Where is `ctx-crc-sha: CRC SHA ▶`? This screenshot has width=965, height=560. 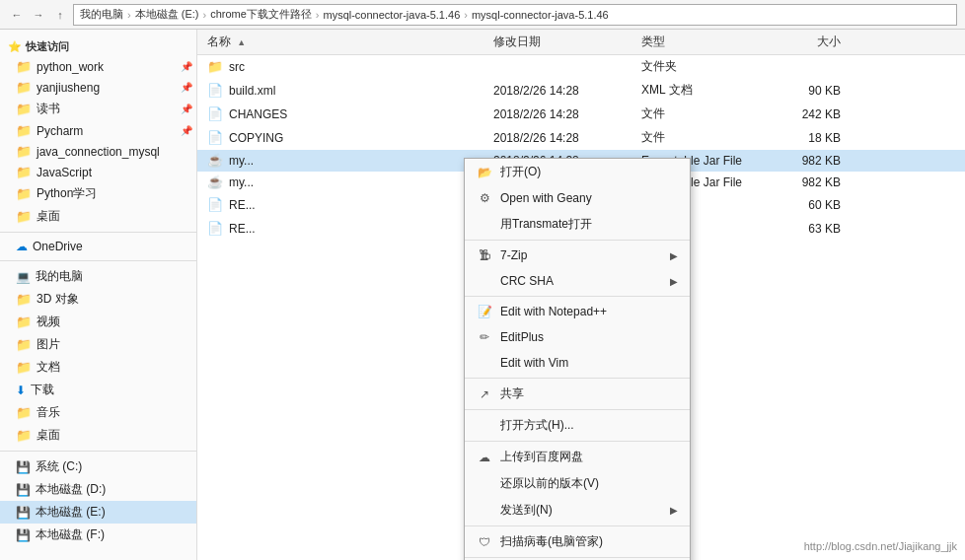 ctx-crc-sha: CRC SHA ▶ is located at coordinates (577, 281).